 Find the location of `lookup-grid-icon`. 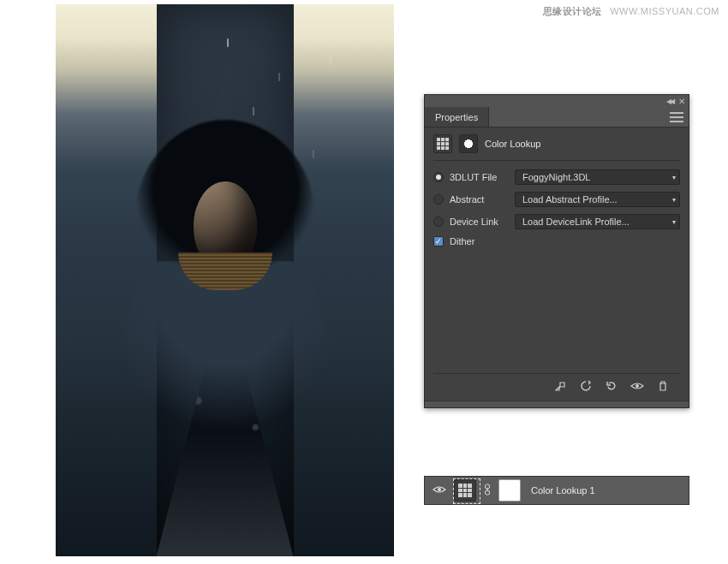

lookup-grid-icon is located at coordinates (443, 144).